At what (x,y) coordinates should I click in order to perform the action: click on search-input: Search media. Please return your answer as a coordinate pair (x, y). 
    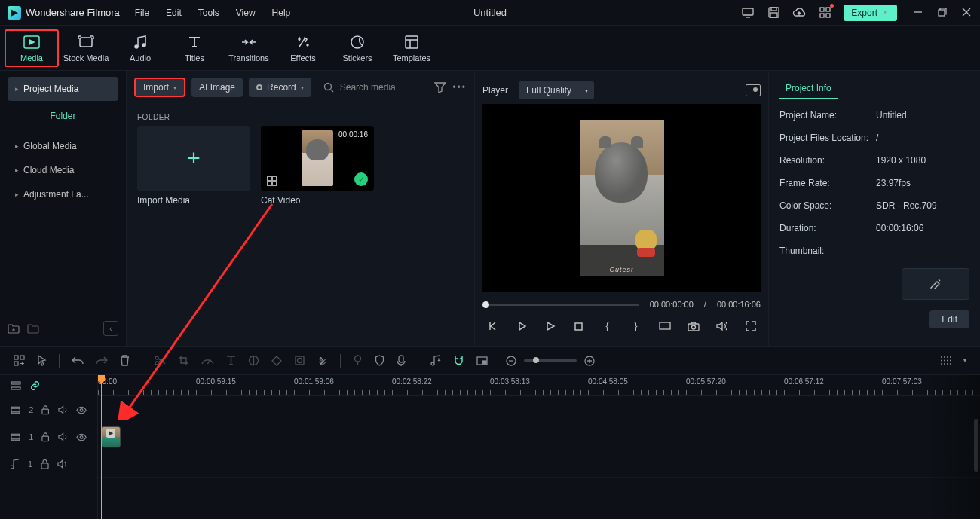
    Looking at the image, I should click on (373, 87).